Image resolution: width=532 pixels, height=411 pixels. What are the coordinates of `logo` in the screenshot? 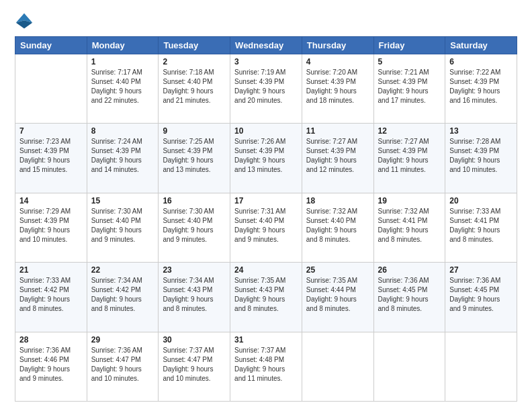 It's located at (26, 21).